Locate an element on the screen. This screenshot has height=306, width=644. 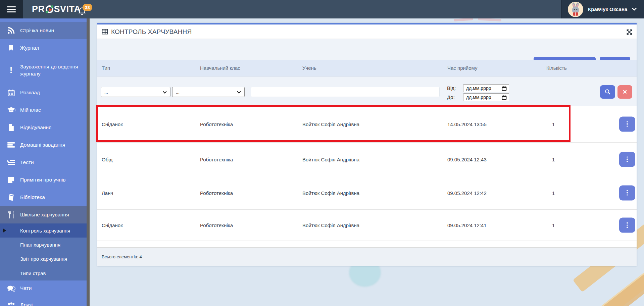
user-menu: Кравчук Оксана is located at coordinates (603, 9).